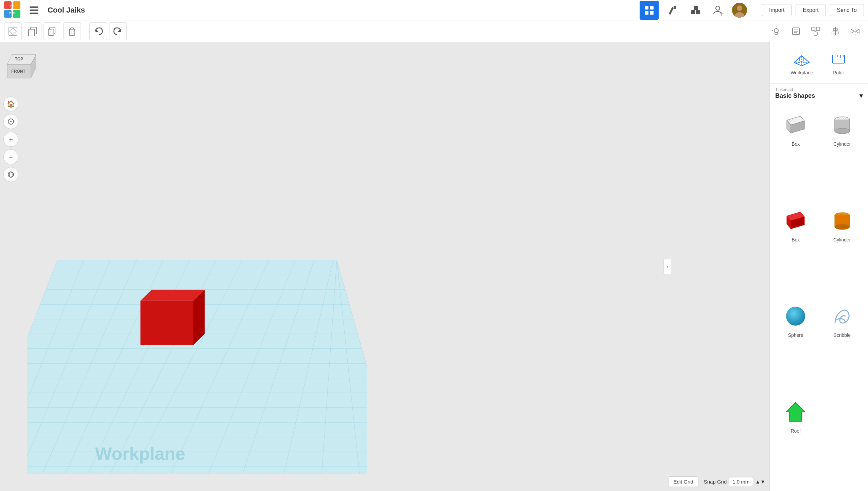  What do you see at coordinates (842, 144) in the screenshot?
I see `shape-cylinder-gray-label: Cylinder` at bounding box center [842, 144].